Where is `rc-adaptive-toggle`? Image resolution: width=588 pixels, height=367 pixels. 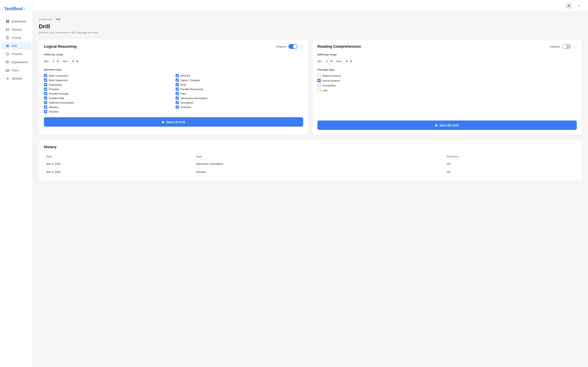
rc-adaptive-toggle is located at coordinates (567, 47).